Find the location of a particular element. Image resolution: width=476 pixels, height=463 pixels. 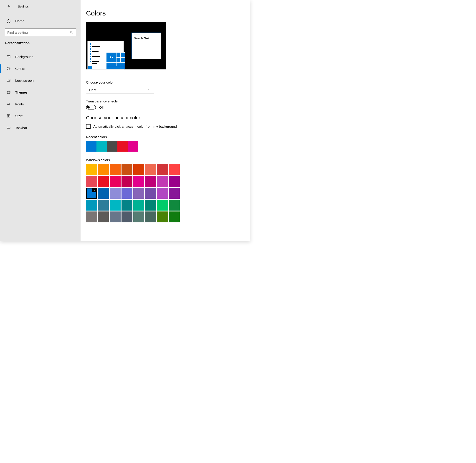

select-value: Light is located at coordinates (93, 90).